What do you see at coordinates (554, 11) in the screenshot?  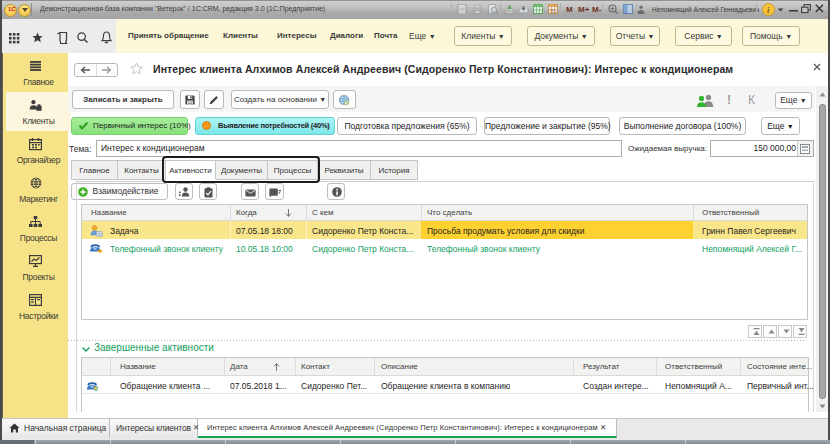 I see `svg-text: 31` at bounding box center [554, 11].